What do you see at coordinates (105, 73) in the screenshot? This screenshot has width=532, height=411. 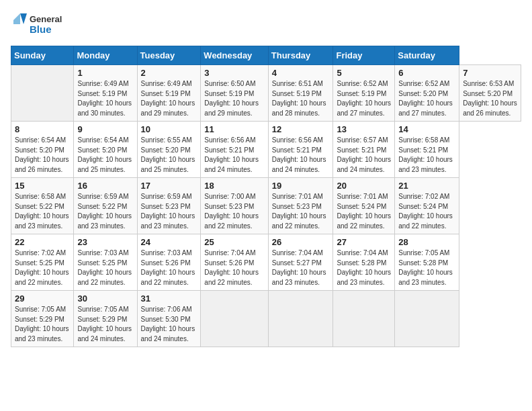 I see `day-number: 1` at bounding box center [105, 73].